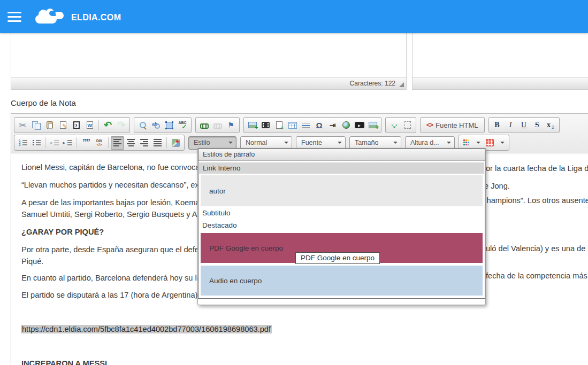 The width and height of the screenshot is (588, 365). Describe the element at coordinates (341, 168) in the screenshot. I see `style-option-link-interno: Link Interno` at that location.